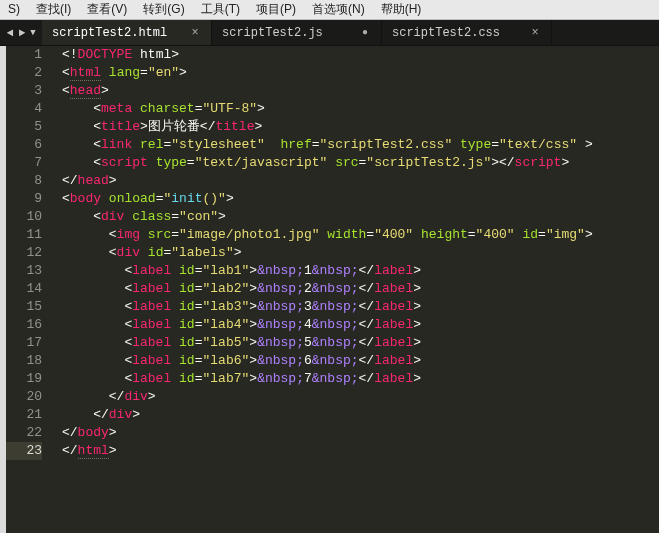 This screenshot has height=533, width=659. I want to click on line-number: 15, so click(24, 307).